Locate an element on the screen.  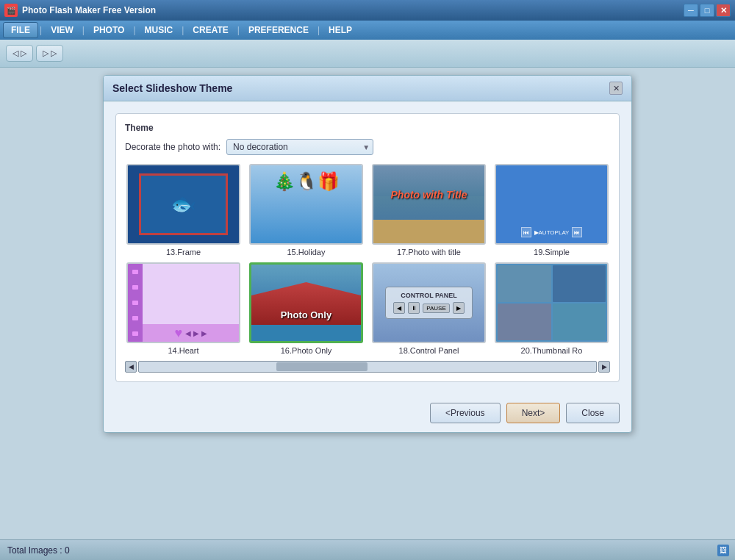
theme-13-label: 13.Frame is located at coordinates (184, 252).